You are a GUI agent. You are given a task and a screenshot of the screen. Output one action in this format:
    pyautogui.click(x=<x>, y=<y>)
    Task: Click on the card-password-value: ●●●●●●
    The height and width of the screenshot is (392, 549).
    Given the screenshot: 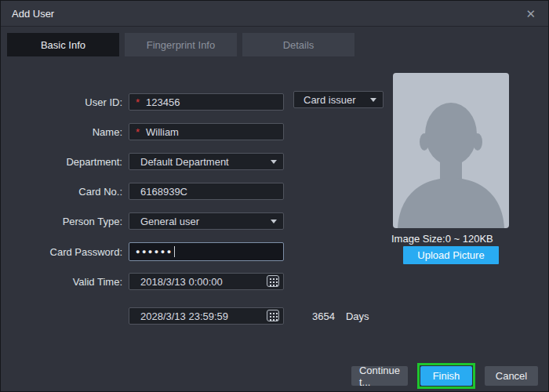 What is the action you would take?
    pyautogui.click(x=154, y=252)
    